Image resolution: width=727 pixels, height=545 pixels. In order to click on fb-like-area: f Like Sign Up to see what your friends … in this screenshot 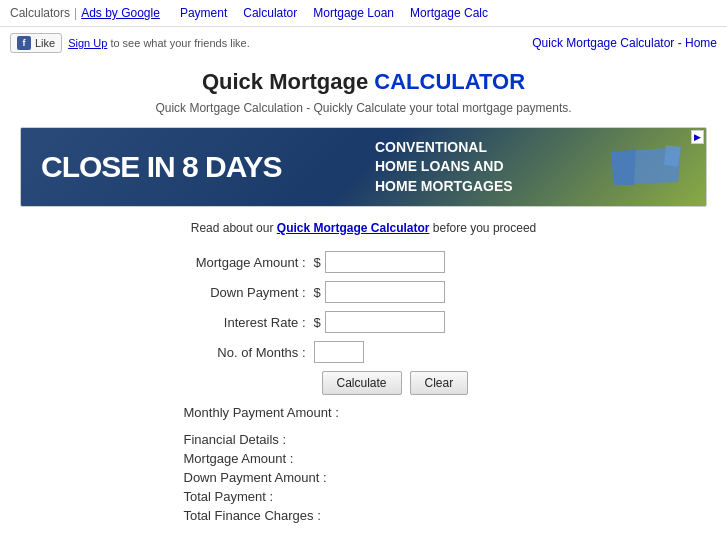, I will do `click(130, 43)`.